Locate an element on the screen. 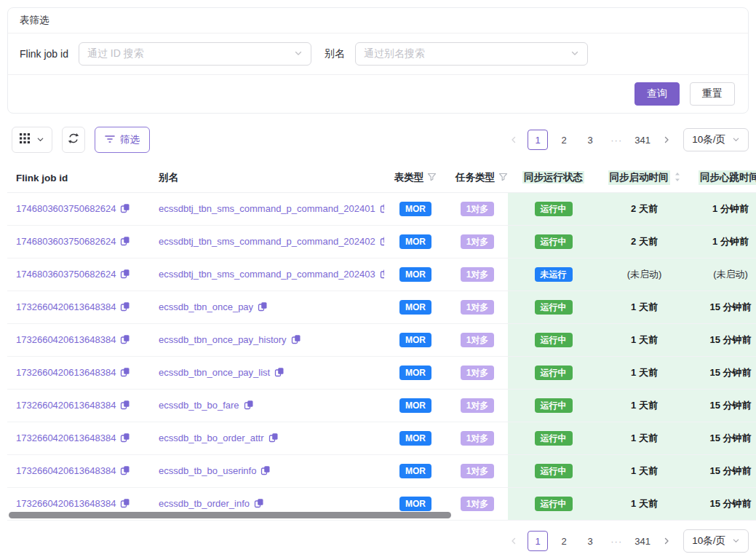 This screenshot has width=756, height=557. alias-link: ecssdb_tb_order_info is located at coordinates (204, 504).